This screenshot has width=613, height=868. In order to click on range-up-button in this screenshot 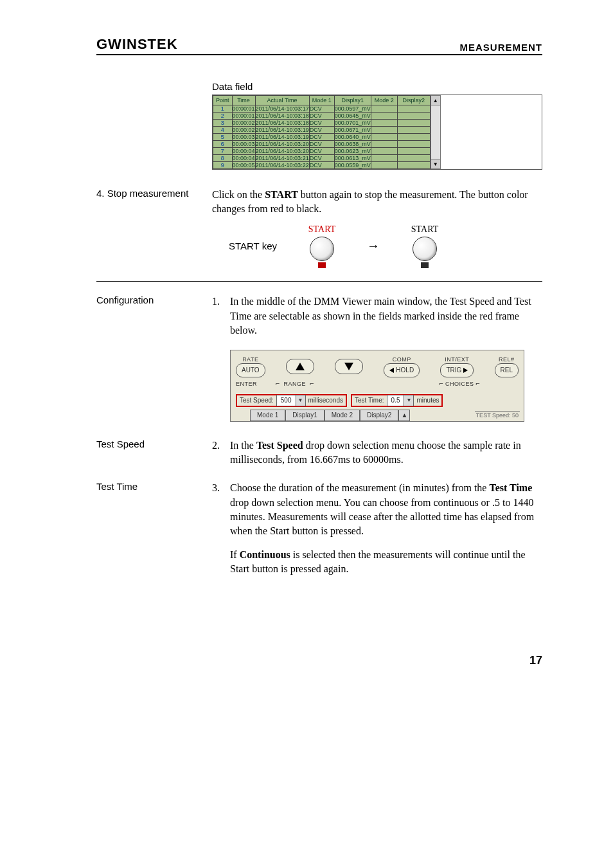, I will do `click(300, 366)`.